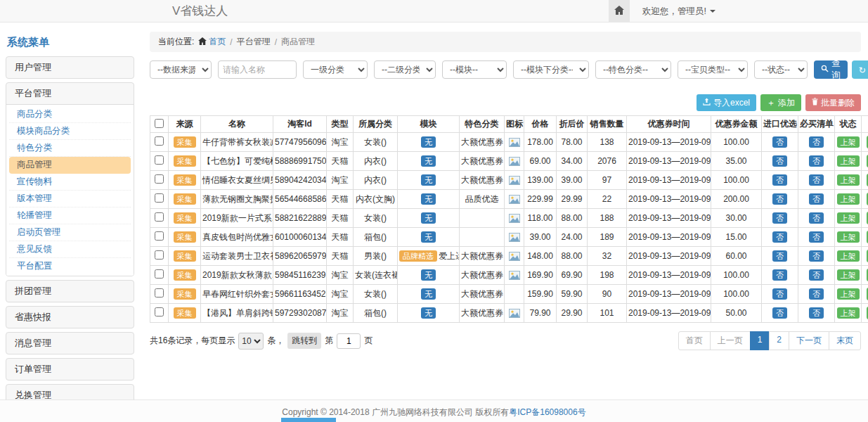 This screenshot has height=422, width=868. I want to click on sidebar-item-goods-category: 商品分类, so click(70, 115).